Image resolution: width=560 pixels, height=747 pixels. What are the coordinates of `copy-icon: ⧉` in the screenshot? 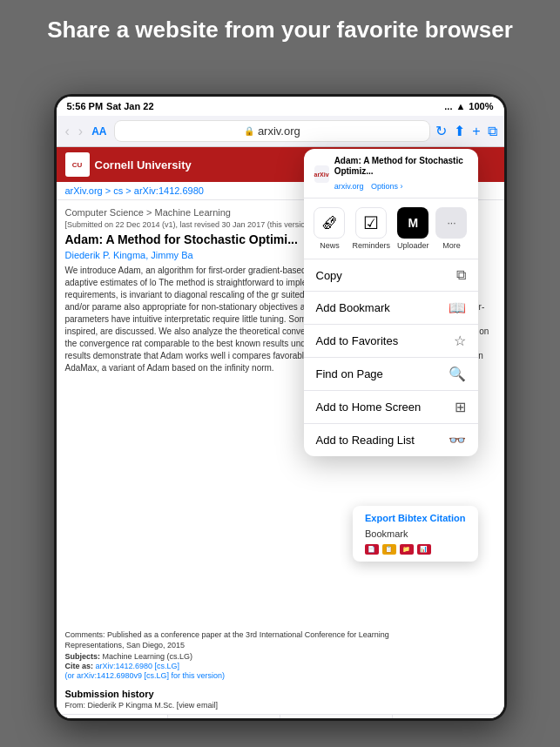 It's located at (462, 275).